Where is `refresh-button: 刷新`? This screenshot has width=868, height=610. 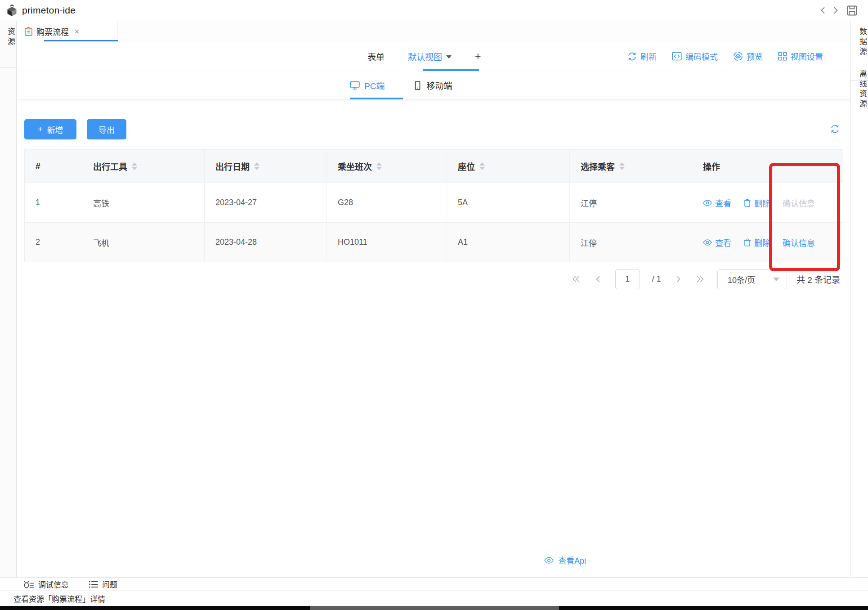
refresh-button: 刷新 is located at coordinates (642, 56).